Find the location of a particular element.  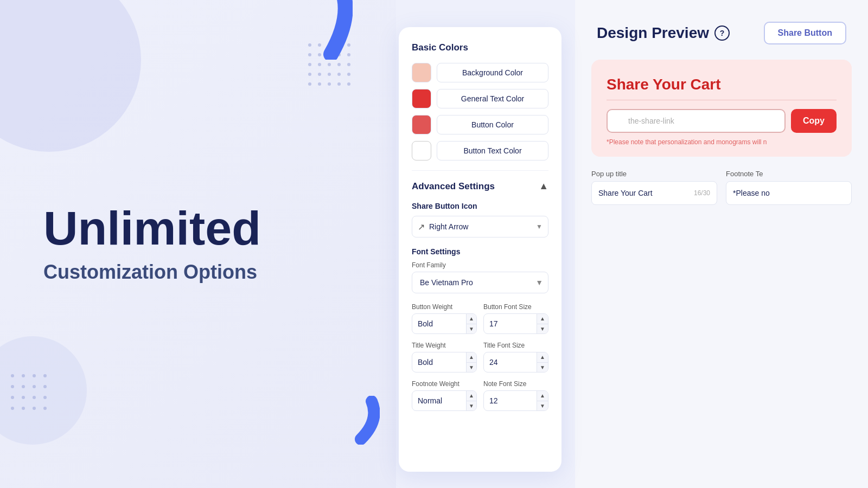

share-button-icon-select: Right Arrow Left Arrow Up Arrow Share is located at coordinates (481, 227).